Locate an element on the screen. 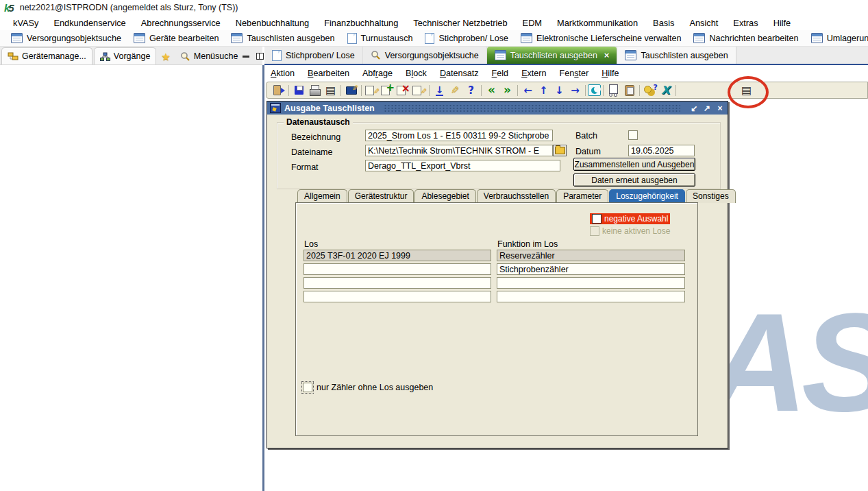 The image size is (868, 491). excel-export-icon is located at coordinates (666, 91).